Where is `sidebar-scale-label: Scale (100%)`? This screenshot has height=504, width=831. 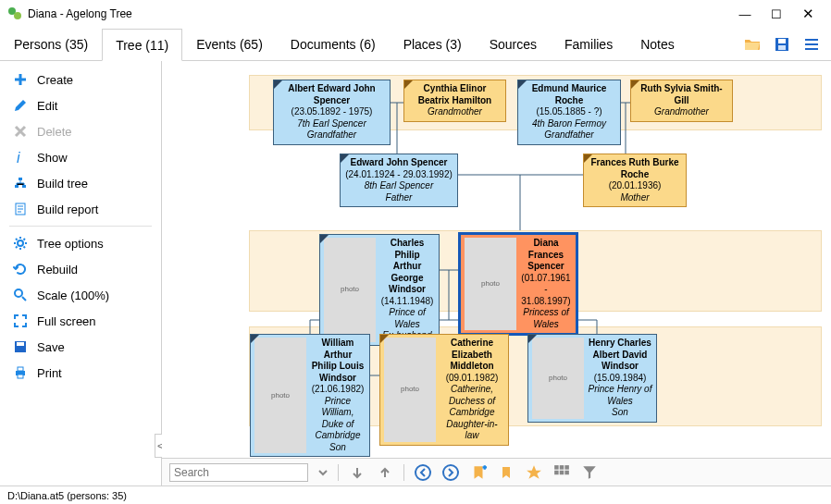 sidebar-scale-label: Scale (100%) is located at coordinates (73, 296).